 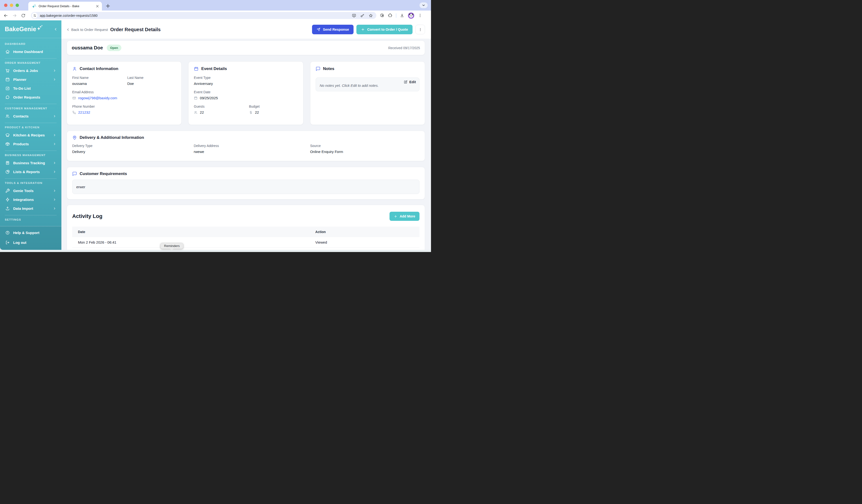 What do you see at coordinates (202, 112) in the screenshot?
I see `guests-value: 22` at bounding box center [202, 112].